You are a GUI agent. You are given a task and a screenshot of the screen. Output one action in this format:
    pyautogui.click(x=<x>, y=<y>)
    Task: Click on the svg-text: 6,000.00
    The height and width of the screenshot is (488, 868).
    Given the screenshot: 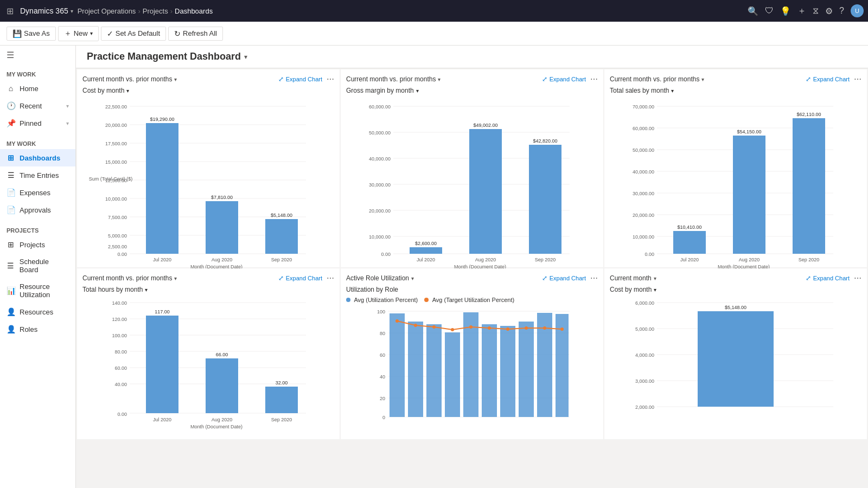 What is the action you would take?
    pyautogui.click(x=644, y=303)
    